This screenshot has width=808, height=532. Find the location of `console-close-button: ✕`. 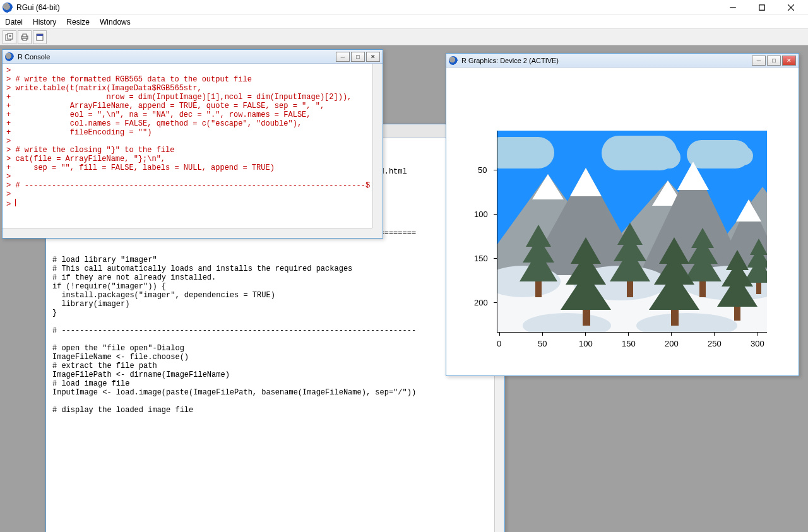

console-close-button: ✕ is located at coordinates (373, 57).